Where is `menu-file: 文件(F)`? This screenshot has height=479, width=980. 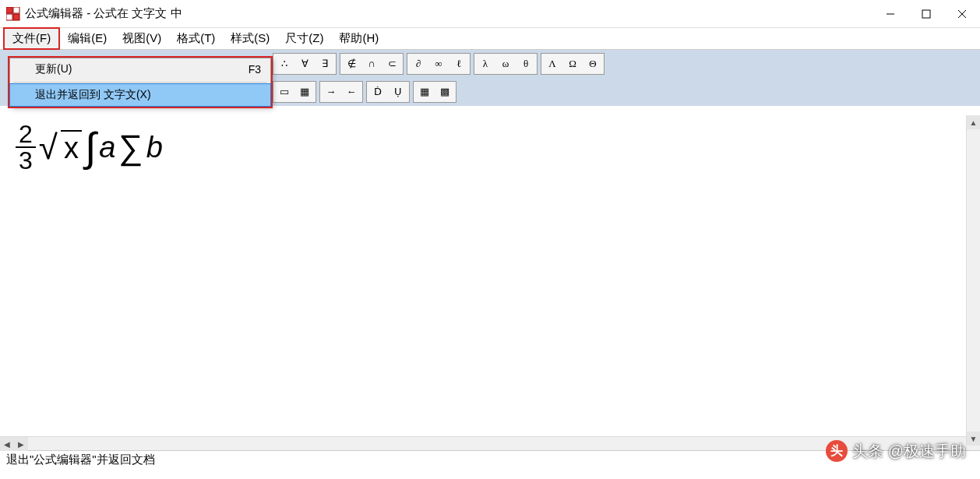 menu-file: 文件(F) is located at coordinates (31, 39).